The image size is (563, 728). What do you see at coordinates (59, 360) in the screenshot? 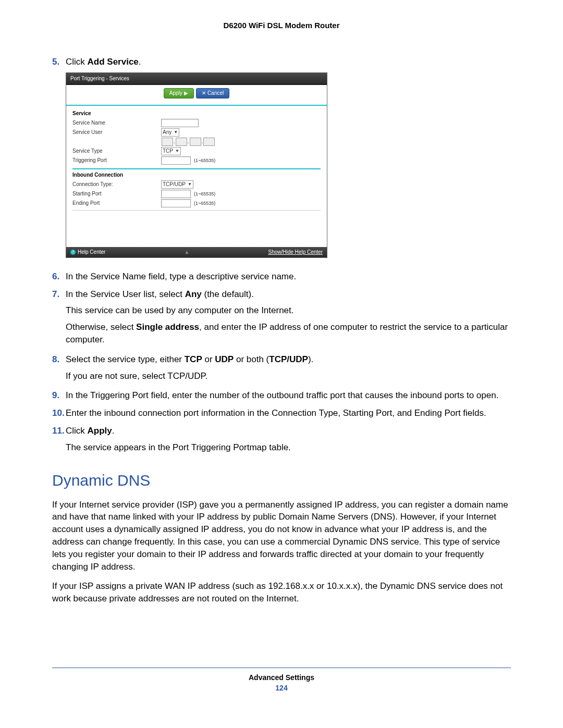
I see `step-number: 8.` at bounding box center [59, 360].